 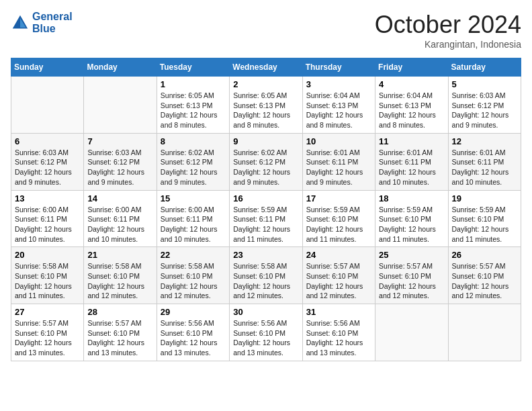 I want to click on days-header-row: SundayMondayTuesdayWednesdayThursdayFrid…, so click(x=266, y=67).